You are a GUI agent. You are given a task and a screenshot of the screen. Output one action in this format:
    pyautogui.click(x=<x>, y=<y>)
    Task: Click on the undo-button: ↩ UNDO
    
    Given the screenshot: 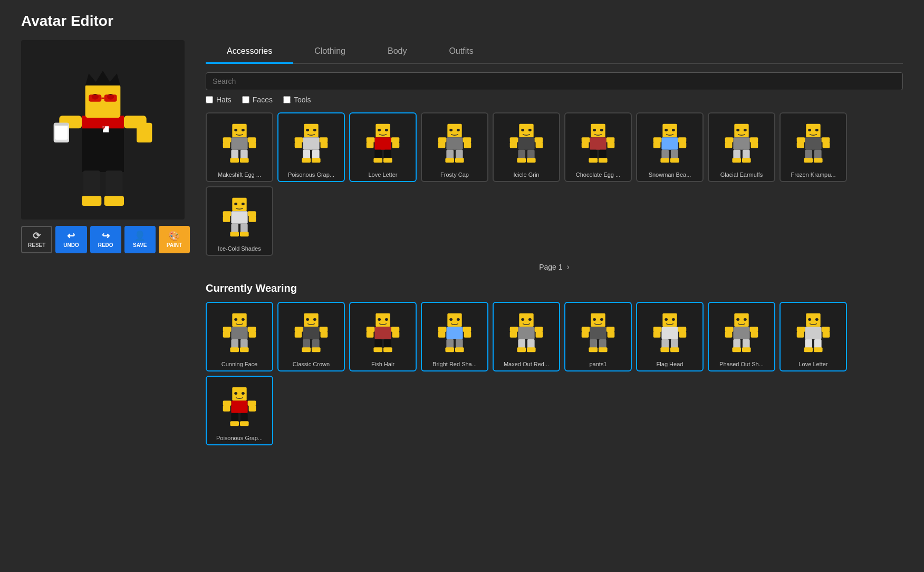 What is the action you would take?
    pyautogui.click(x=71, y=240)
    